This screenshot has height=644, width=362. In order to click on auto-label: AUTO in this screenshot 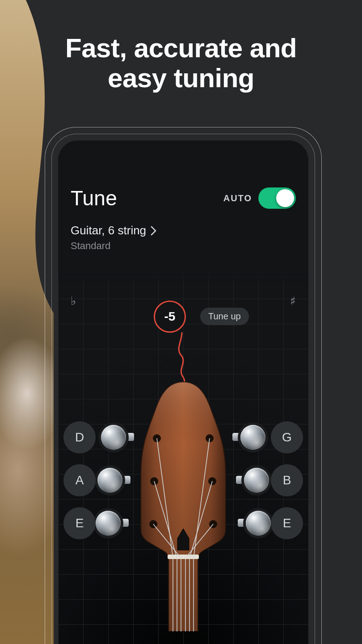, I will do `click(238, 199)`.